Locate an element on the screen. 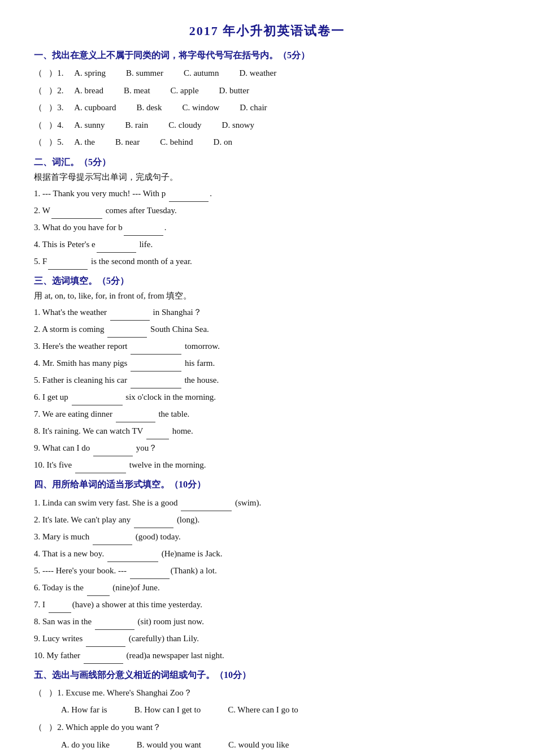  s1-q3-d: D. chair is located at coordinates (253, 107).